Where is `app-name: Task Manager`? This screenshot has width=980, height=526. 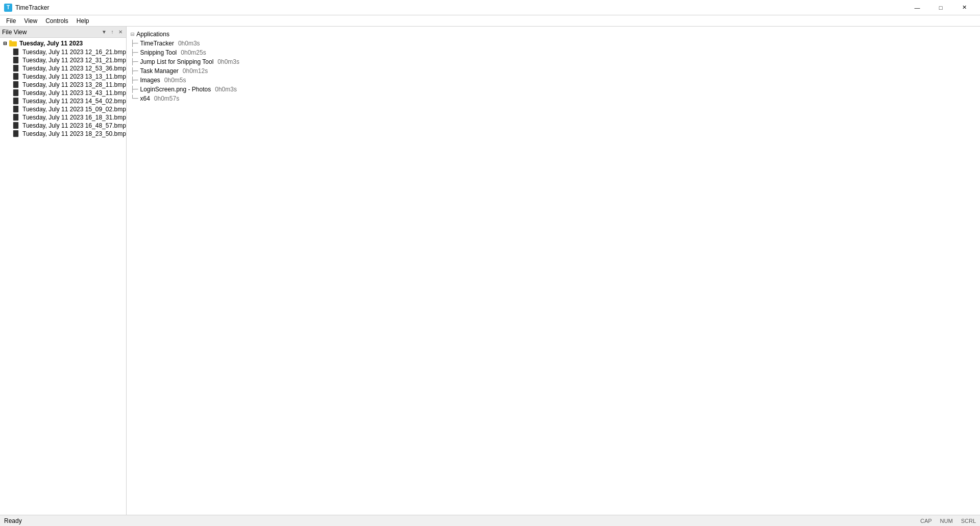 app-name: Task Manager is located at coordinates (159, 71).